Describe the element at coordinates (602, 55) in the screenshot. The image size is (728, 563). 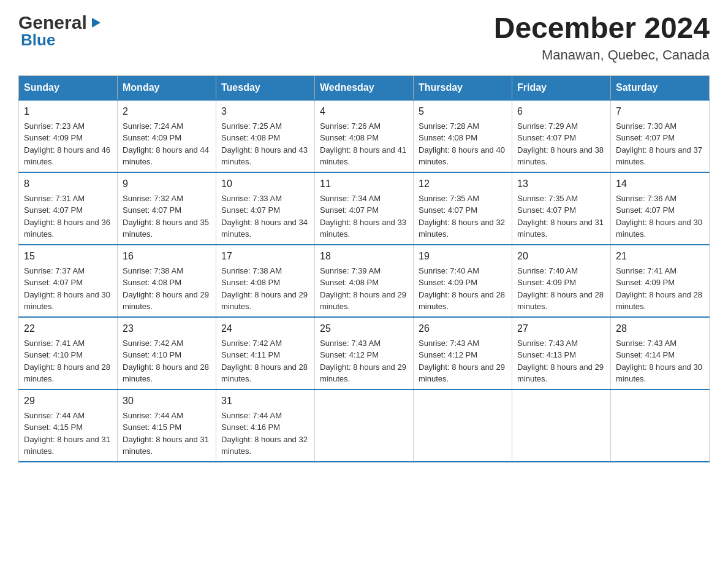
I see `page-subtitle: Manawan, Quebec, Canada` at that location.